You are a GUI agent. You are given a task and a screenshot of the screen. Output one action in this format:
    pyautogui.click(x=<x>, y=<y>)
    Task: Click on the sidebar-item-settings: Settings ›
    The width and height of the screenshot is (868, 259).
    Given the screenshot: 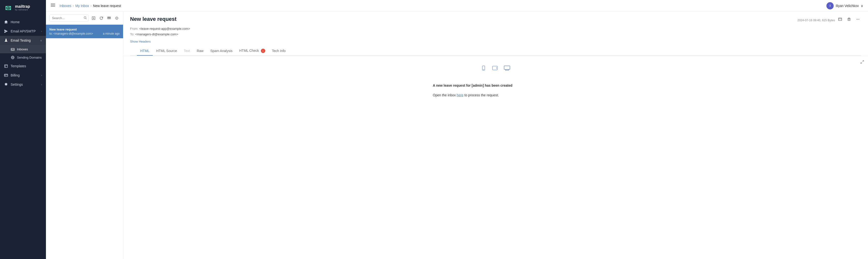 What is the action you would take?
    pyautogui.click(x=23, y=84)
    